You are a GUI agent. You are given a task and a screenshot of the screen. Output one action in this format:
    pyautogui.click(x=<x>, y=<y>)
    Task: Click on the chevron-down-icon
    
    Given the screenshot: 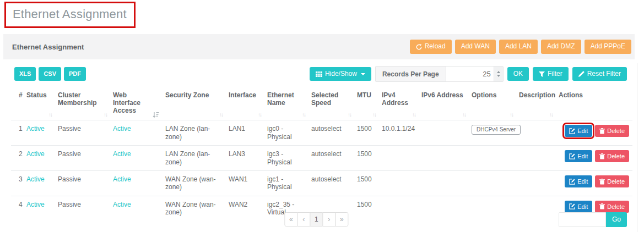 What is the action you would take?
    pyautogui.click(x=363, y=74)
    